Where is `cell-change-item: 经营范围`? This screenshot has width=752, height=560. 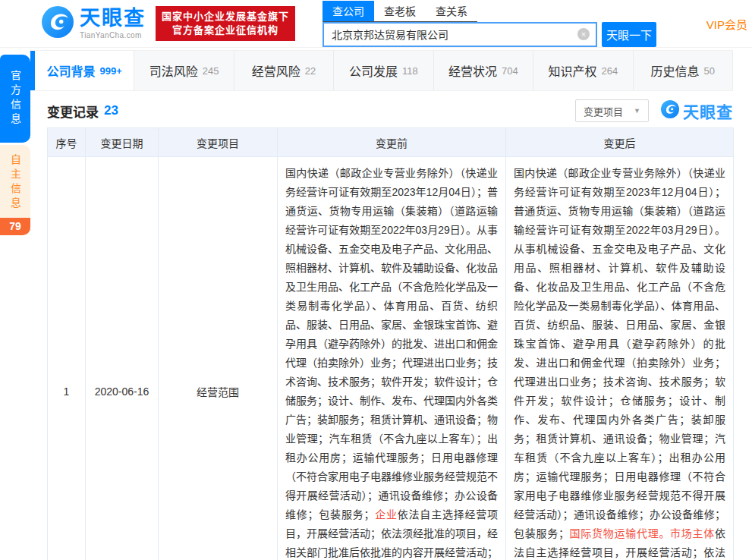
cell-change-item: 经营范围 is located at coordinates (219, 358).